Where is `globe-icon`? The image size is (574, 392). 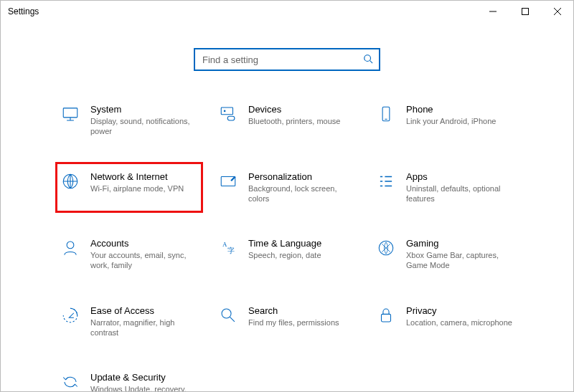 globe-icon is located at coordinates (70, 181).